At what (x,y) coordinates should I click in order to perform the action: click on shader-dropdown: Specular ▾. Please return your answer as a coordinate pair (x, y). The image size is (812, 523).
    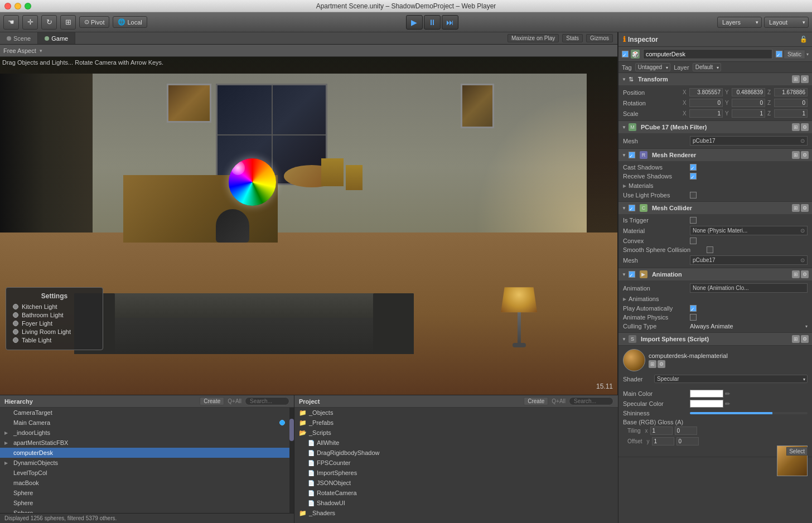
    Looking at the image, I should click on (731, 379).